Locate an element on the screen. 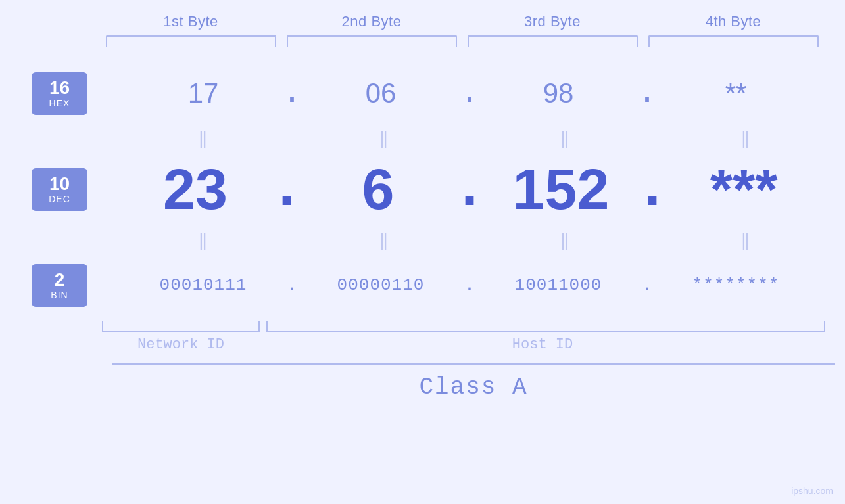 This screenshot has height=504, width=845. bin-badge-num: 2 is located at coordinates (60, 280).